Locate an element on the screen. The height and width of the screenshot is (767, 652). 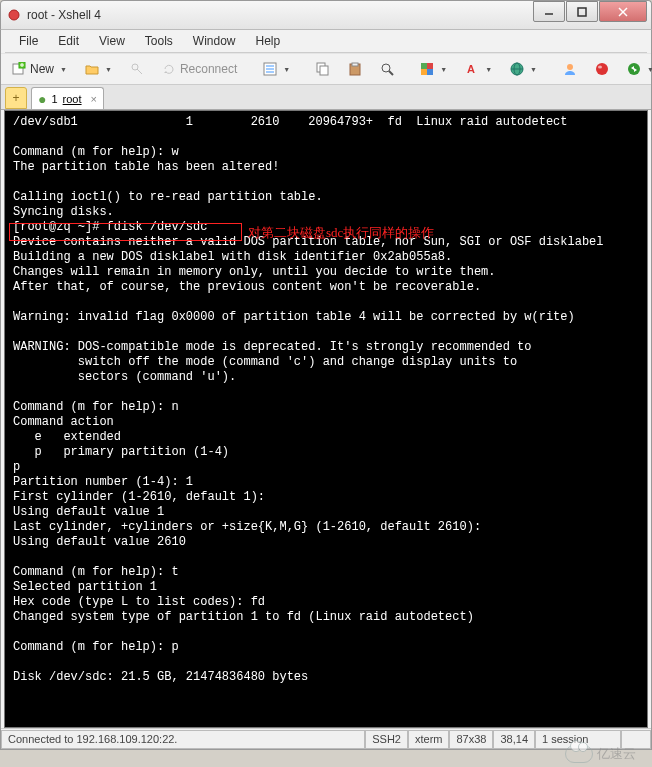
paste-icon is located at coordinates (355, 69).